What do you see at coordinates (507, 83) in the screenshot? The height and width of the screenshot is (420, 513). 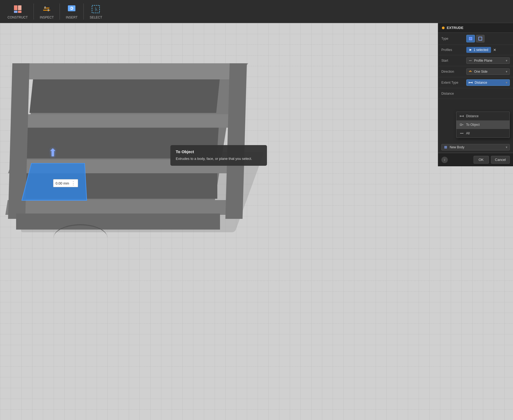 I see `extent-type-dropdown-arrow: ▾` at bounding box center [507, 83].